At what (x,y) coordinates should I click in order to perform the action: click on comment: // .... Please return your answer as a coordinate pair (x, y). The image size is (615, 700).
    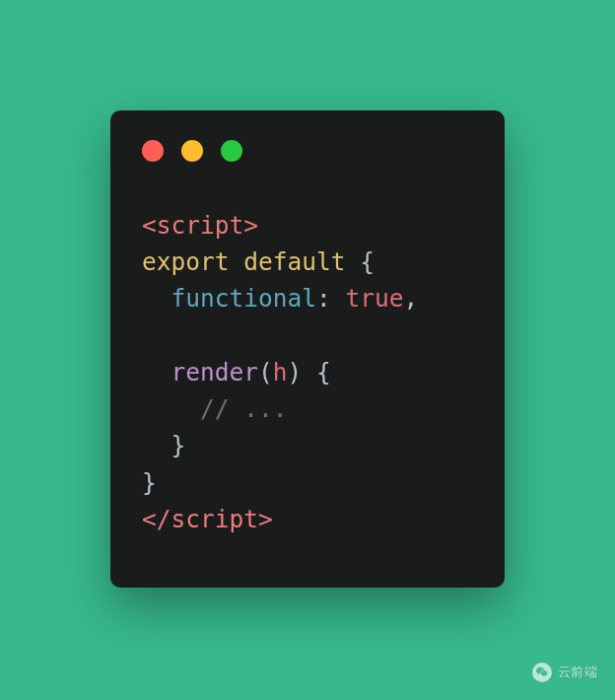
    Looking at the image, I should click on (244, 408).